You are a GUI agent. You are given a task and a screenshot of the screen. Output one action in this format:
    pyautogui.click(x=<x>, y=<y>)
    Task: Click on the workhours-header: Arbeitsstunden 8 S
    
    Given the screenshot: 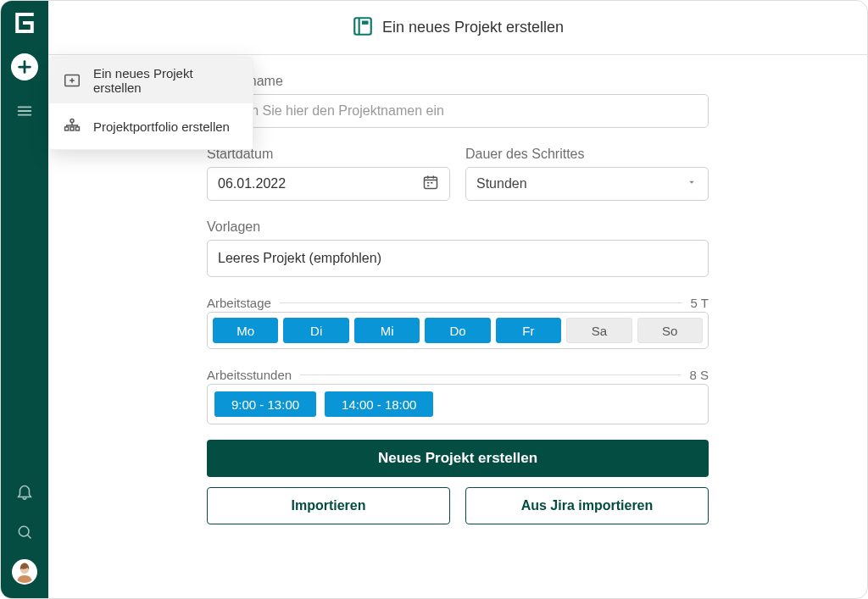 What is the action you would take?
    pyautogui.click(x=458, y=374)
    